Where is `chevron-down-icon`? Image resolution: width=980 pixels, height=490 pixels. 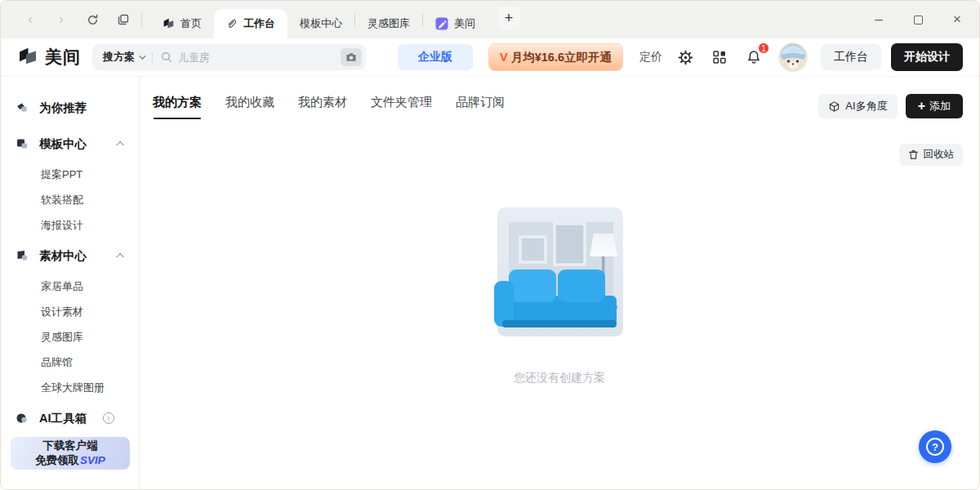
chevron-down-icon is located at coordinates (142, 56).